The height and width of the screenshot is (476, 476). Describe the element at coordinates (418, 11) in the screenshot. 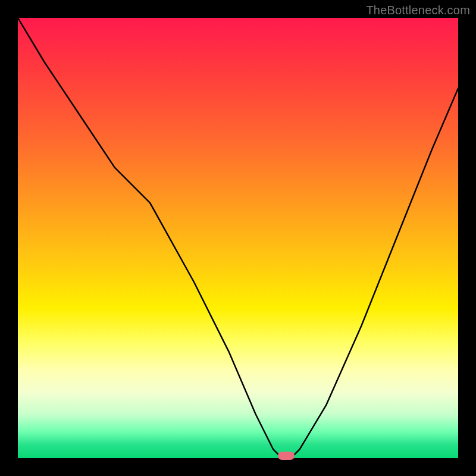

I see `attribution-label: TheBottleneck.com` at that location.